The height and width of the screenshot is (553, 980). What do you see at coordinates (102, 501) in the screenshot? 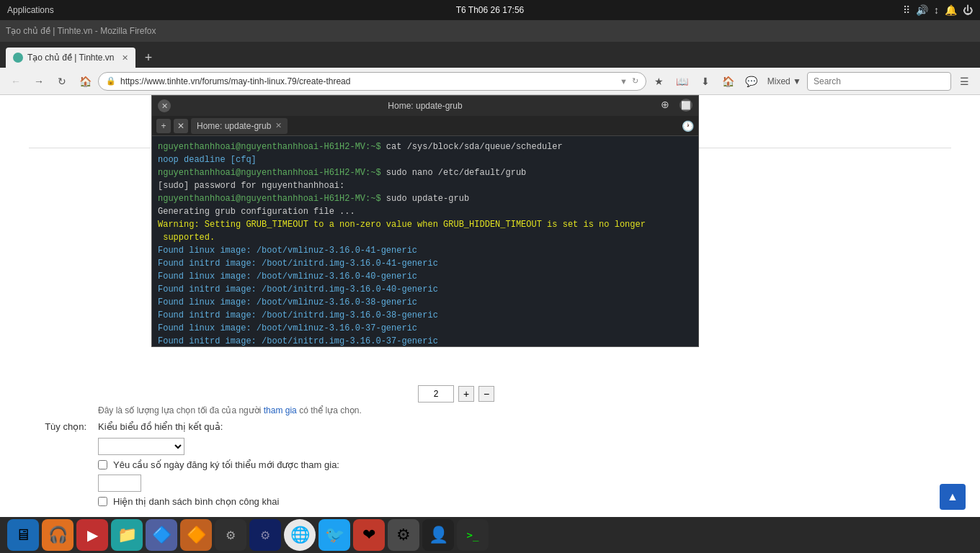
I see `public-vote-checkbox` at bounding box center [102, 501].